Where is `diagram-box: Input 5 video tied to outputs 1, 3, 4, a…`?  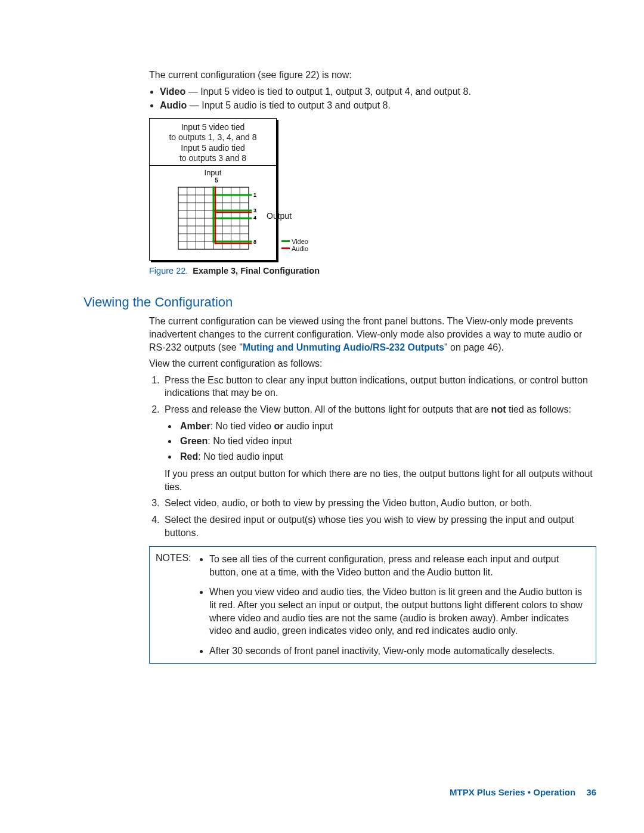 diagram-box: Input 5 video tied to outputs 1, 3, 4, a… is located at coordinates (213, 190).